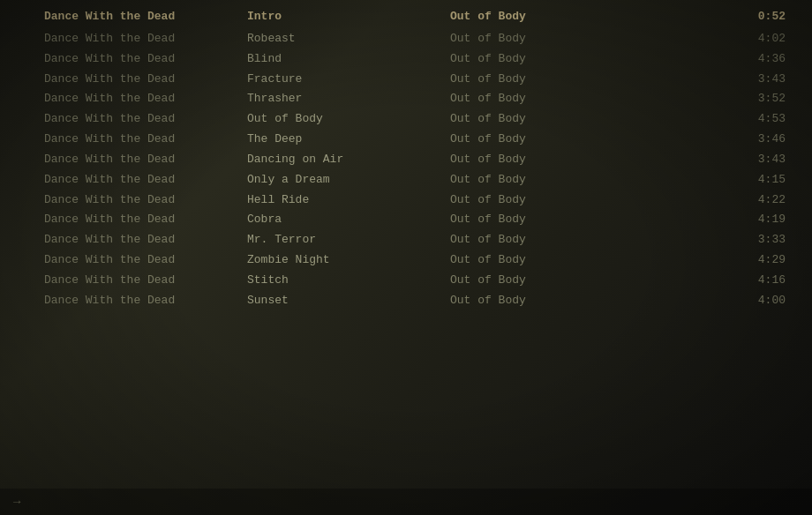 The height and width of the screenshot is (515, 812). What do you see at coordinates (406, 220) in the screenshot?
I see `track-row: Dance With the Dead Cobra Out of Body 4:…` at bounding box center [406, 220].